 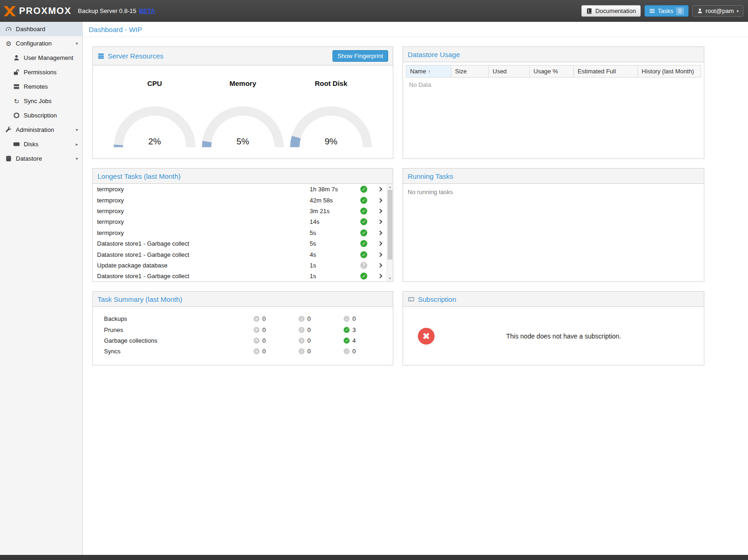 I want to click on task-row: termproxy 42m 58s, so click(x=240, y=200).